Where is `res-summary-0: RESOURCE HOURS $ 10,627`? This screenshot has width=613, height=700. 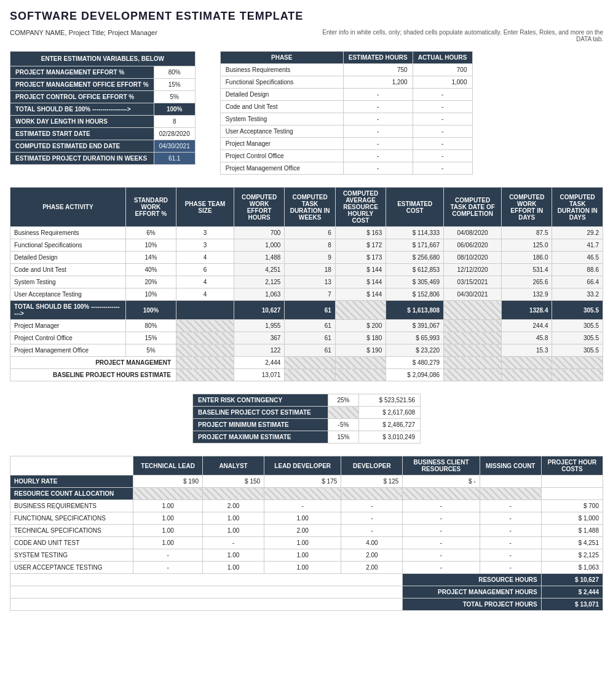 res-summary-0: RESOURCE HOURS $ 10,627 is located at coordinates (307, 580).